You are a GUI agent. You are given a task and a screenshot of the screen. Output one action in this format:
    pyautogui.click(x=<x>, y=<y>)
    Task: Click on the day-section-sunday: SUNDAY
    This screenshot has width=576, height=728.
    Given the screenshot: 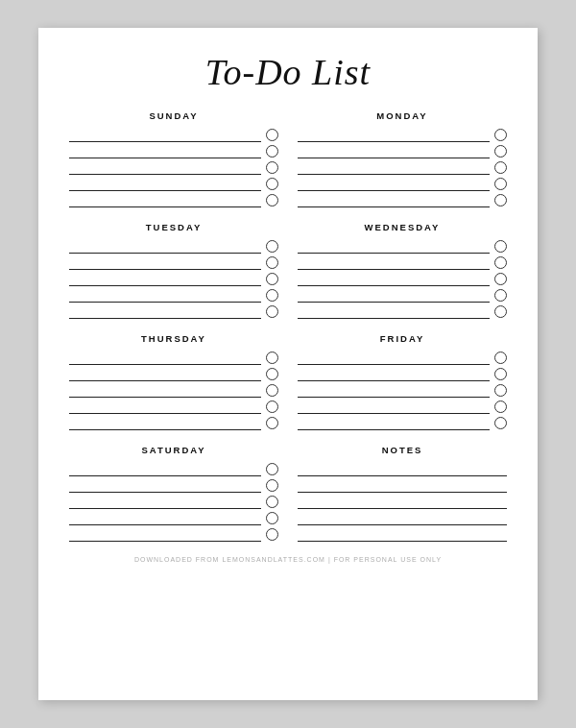 What is the action you would take?
    pyautogui.click(x=174, y=159)
    